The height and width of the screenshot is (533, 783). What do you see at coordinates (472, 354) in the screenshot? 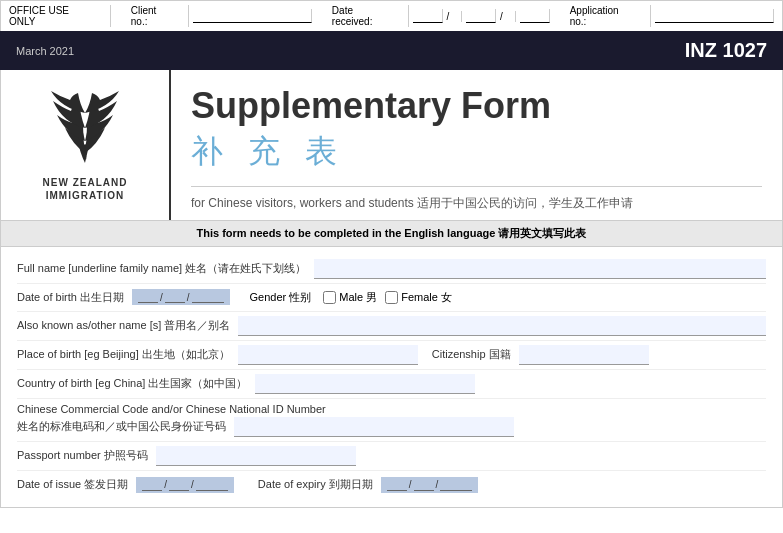
I see `citizenship-label: Citizenship 国籍` at bounding box center [472, 354].